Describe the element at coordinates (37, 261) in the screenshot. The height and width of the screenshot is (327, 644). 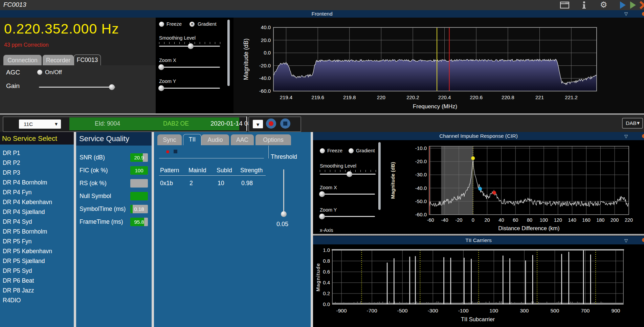
I see `service-item: DR P5 Sjælland` at that location.